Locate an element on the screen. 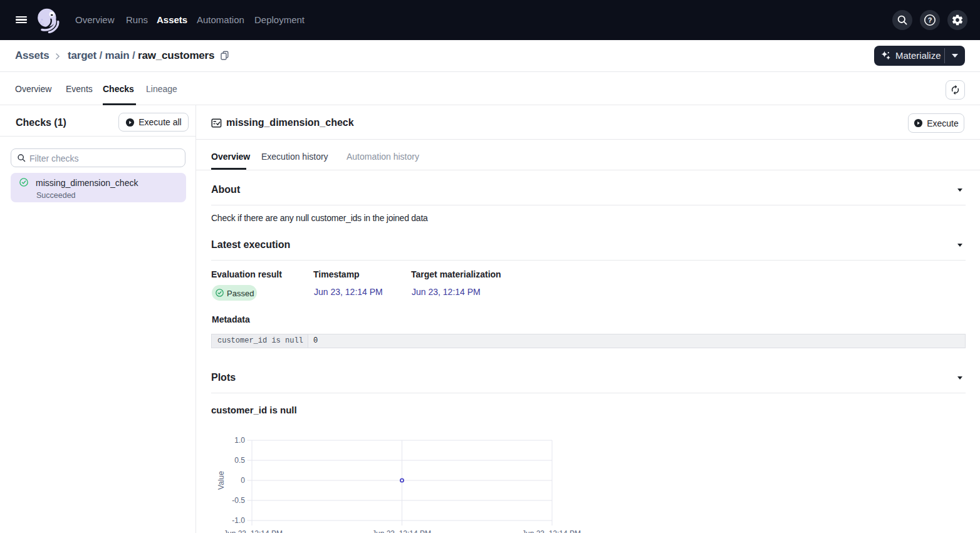  svg-text: -0.5 is located at coordinates (238, 500).